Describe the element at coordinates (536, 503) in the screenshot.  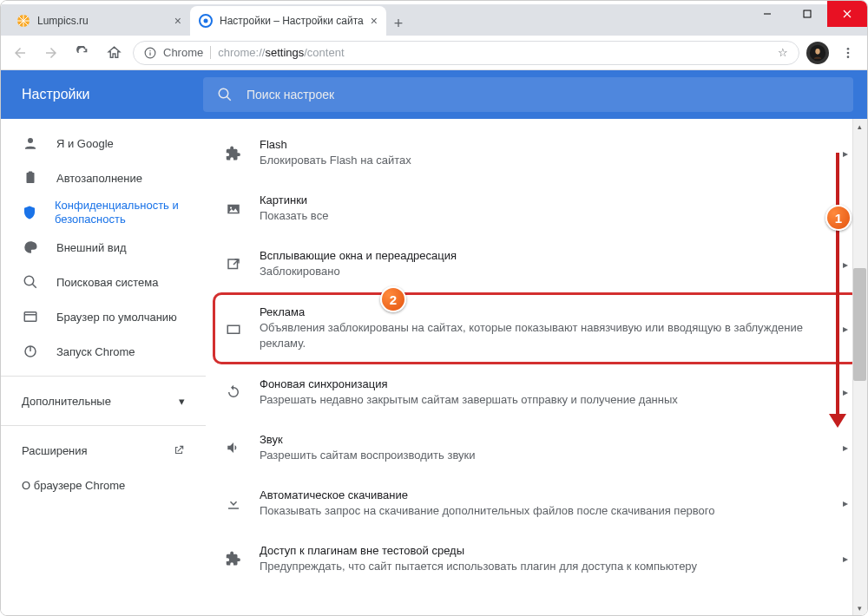
I see `setting-row-auto-downloads: Автоматическое скачиваниеПоказывать запр…` at that location.